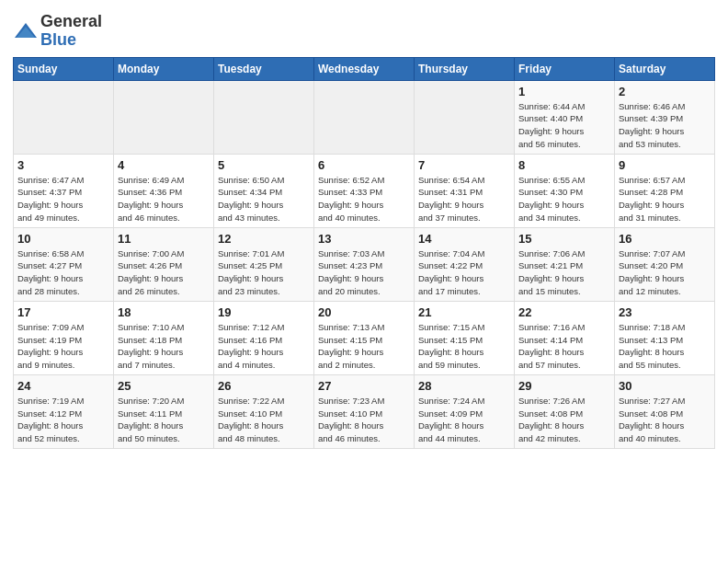  I want to click on logo: General Blue, so click(57, 31).